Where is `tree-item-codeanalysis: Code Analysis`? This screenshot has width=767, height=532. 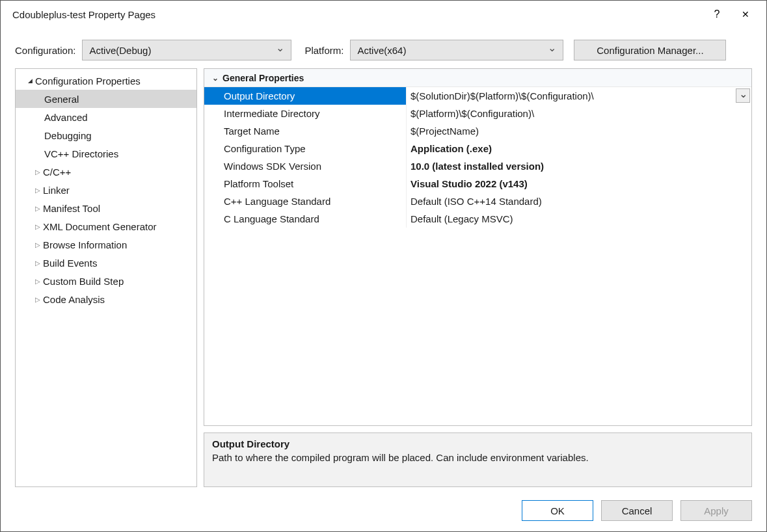
tree-item-codeanalysis: Code Analysis is located at coordinates (106, 299).